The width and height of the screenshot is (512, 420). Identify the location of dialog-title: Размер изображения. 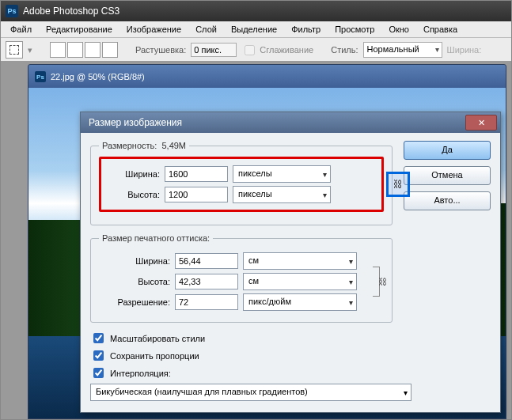
(135, 123).